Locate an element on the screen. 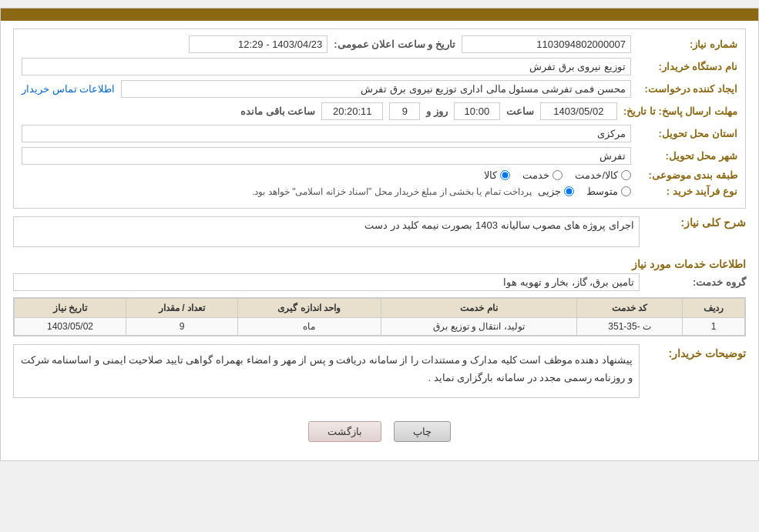 The image size is (759, 532). table-header-row: ردیف کد خدمت نام خدمت واحد اندازه گیری ت… is located at coordinates (380, 308).